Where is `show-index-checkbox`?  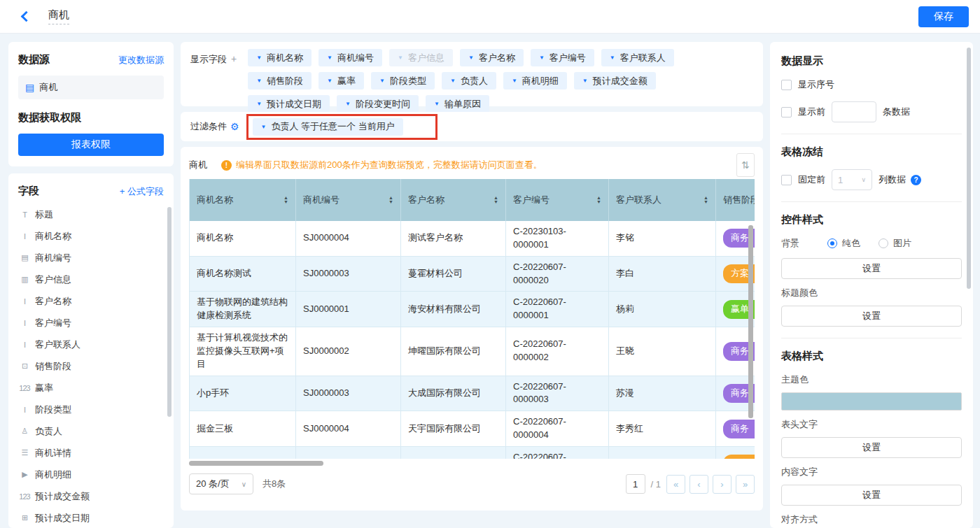 show-index-checkbox is located at coordinates (787, 85).